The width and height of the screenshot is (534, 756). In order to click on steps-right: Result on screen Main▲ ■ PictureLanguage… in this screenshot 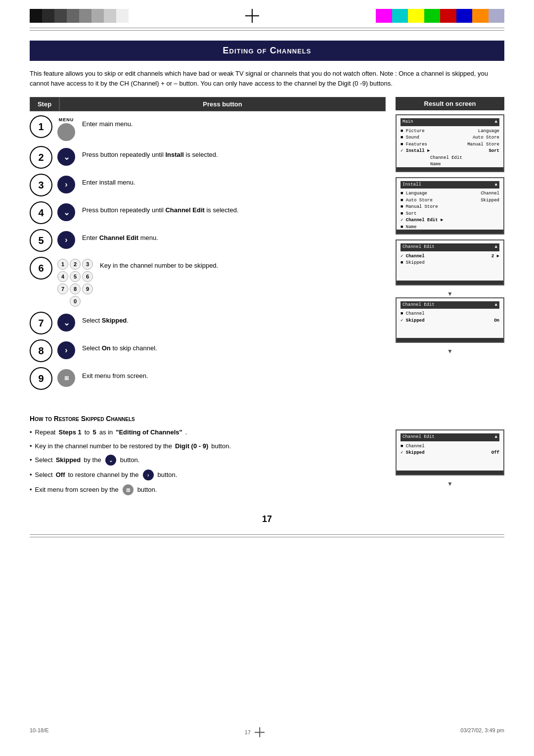, I will do `click(450, 246)`.